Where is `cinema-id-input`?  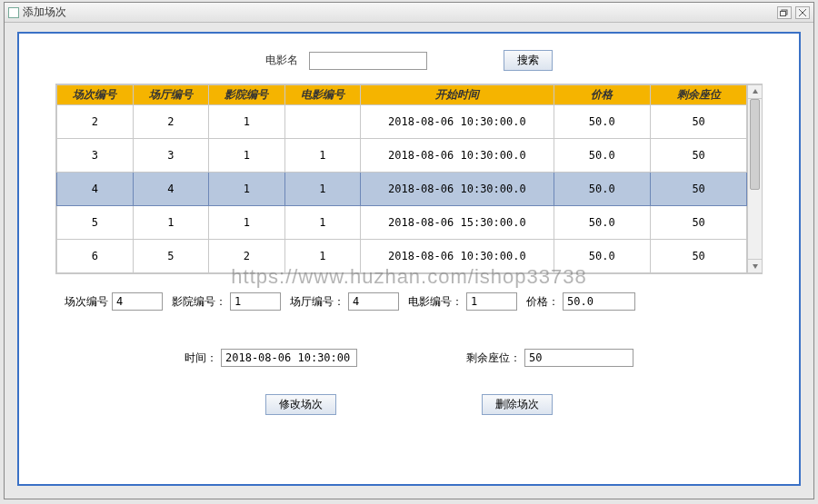 cinema-id-input is located at coordinates (255, 301).